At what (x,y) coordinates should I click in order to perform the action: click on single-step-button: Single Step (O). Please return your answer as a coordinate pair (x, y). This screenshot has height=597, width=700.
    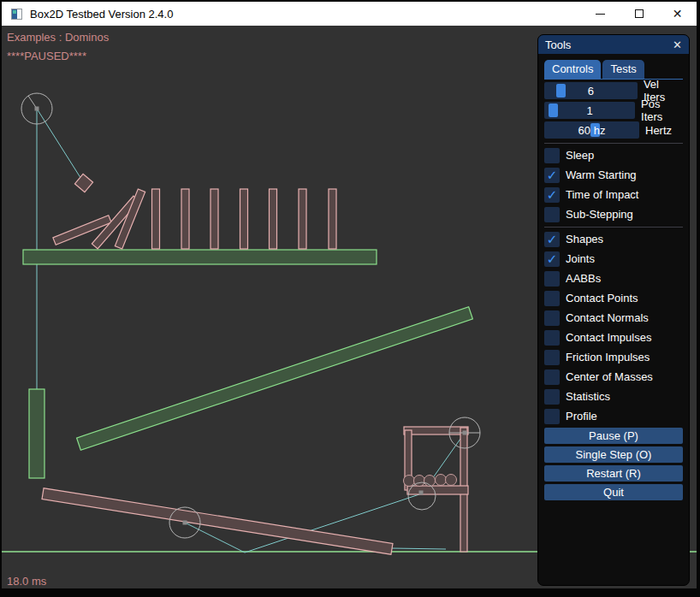
    Looking at the image, I should click on (614, 455).